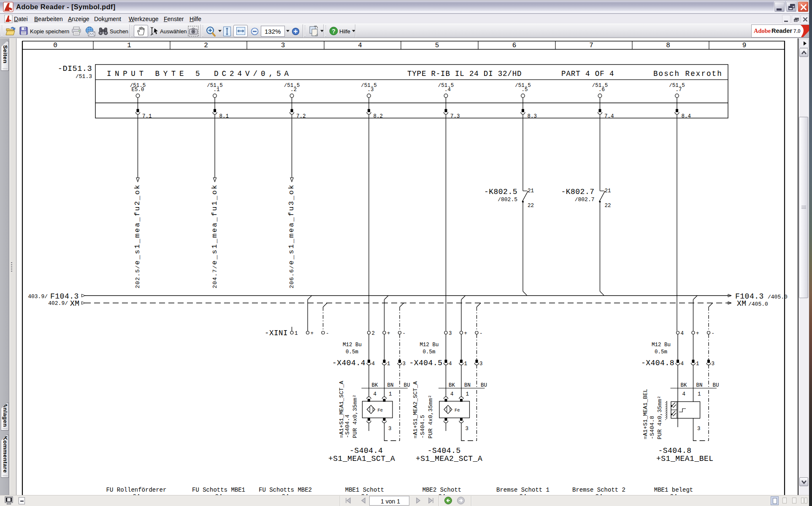  Describe the element at coordinates (374, 334) in the screenshot. I see `svg-text: 2` at that location.